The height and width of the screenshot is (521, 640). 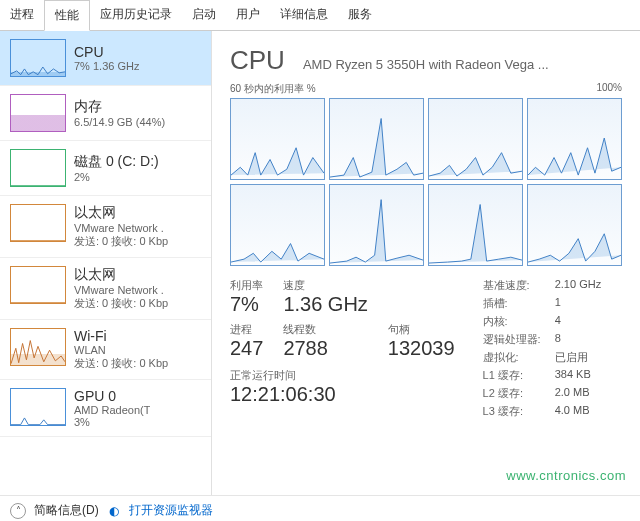 I want to click on sidebar-wifi-title: Wi-Fi, so click(x=121, y=336).